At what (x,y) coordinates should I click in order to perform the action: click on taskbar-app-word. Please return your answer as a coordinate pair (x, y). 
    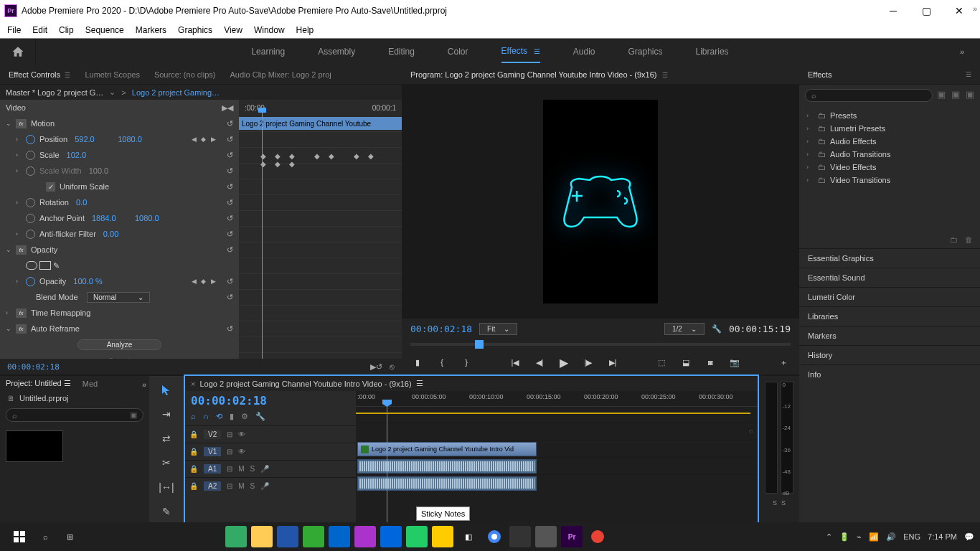
    Looking at the image, I should click on (288, 537).